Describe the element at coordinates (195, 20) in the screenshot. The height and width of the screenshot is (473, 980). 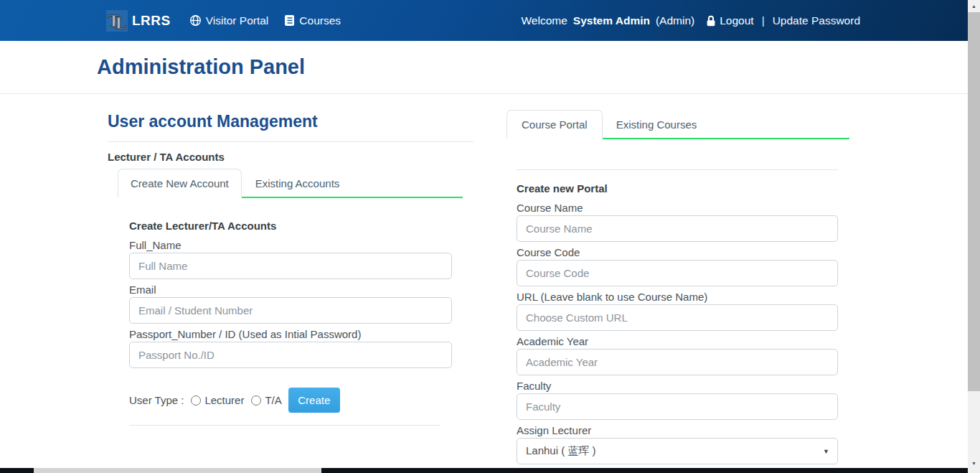
I see `globe-icon` at that location.